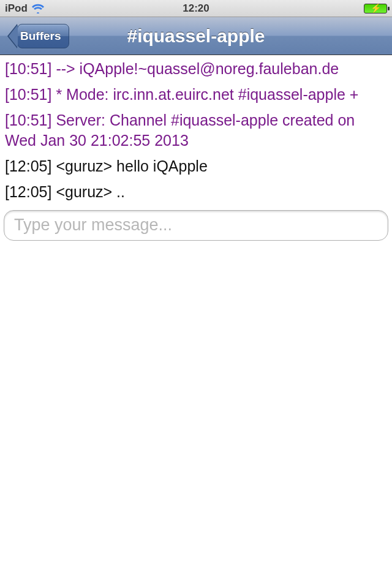  What do you see at coordinates (196, 9) in the screenshot?
I see `status-bar: iPod 12:20 ⚡` at bounding box center [196, 9].